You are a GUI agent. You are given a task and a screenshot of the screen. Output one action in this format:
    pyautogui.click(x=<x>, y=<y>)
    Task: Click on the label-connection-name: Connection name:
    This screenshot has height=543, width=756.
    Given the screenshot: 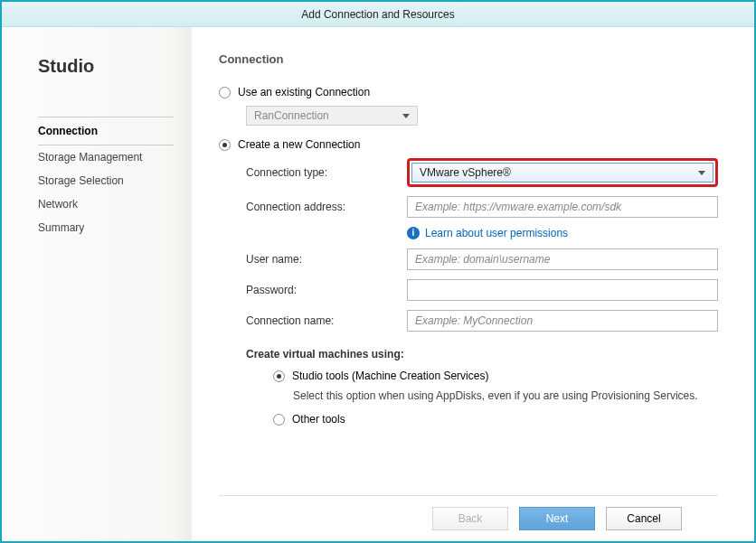 What is the action you would take?
    pyautogui.click(x=326, y=321)
    